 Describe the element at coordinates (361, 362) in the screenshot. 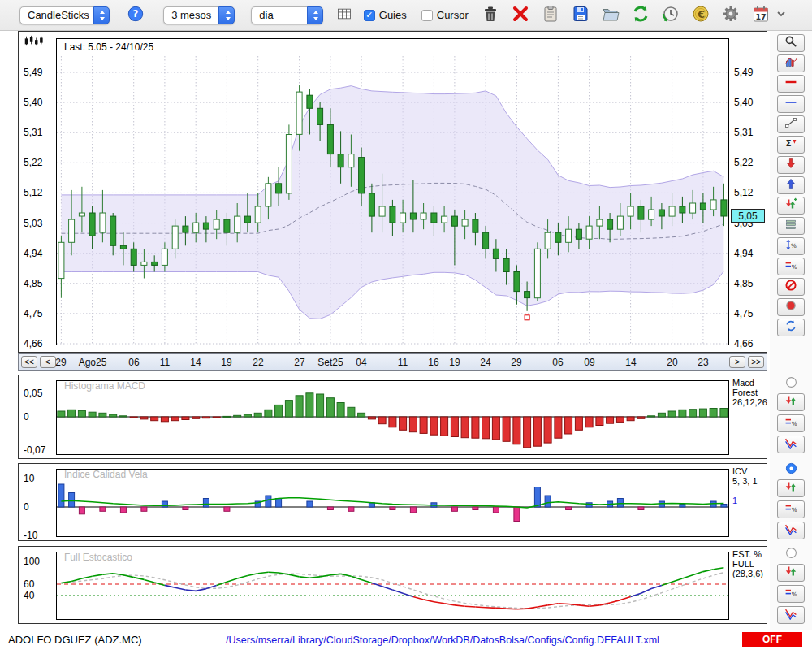

I see `date-tick-label: 04` at that location.